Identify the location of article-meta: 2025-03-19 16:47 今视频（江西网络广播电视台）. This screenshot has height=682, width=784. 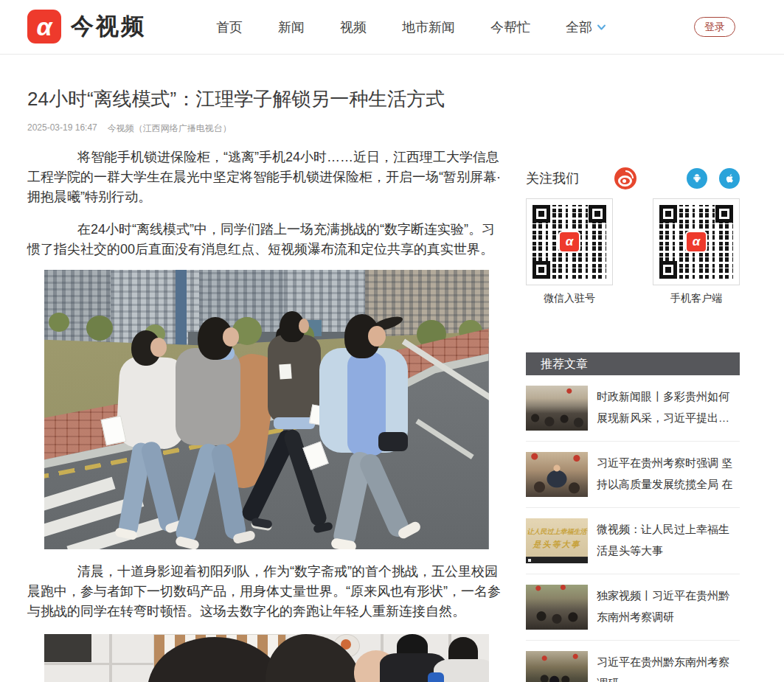
(266, 128).